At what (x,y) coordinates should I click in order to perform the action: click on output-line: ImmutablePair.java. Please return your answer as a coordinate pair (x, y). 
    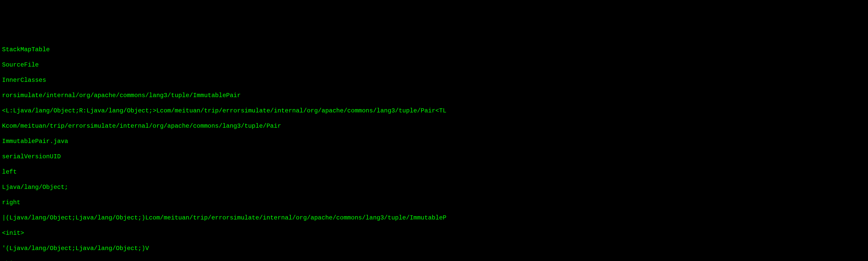
    Looking at the image, I should click on (434, 141).